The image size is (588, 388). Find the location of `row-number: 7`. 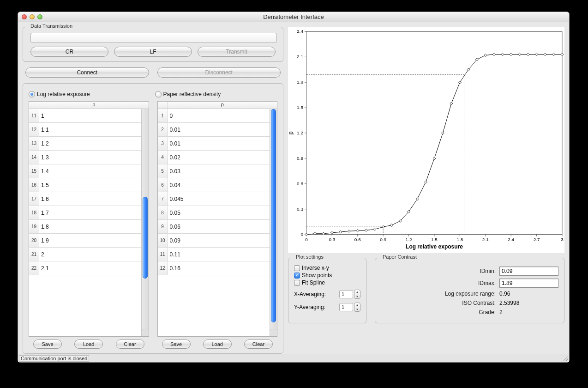

row-number: 7 is located at coordinates (163, 199).